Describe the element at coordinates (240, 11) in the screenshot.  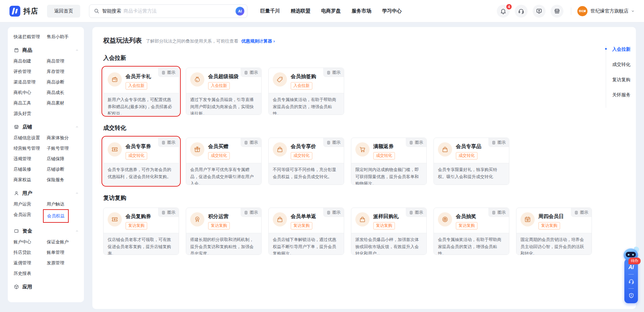
I see `ai-search-button: AI` at that location.